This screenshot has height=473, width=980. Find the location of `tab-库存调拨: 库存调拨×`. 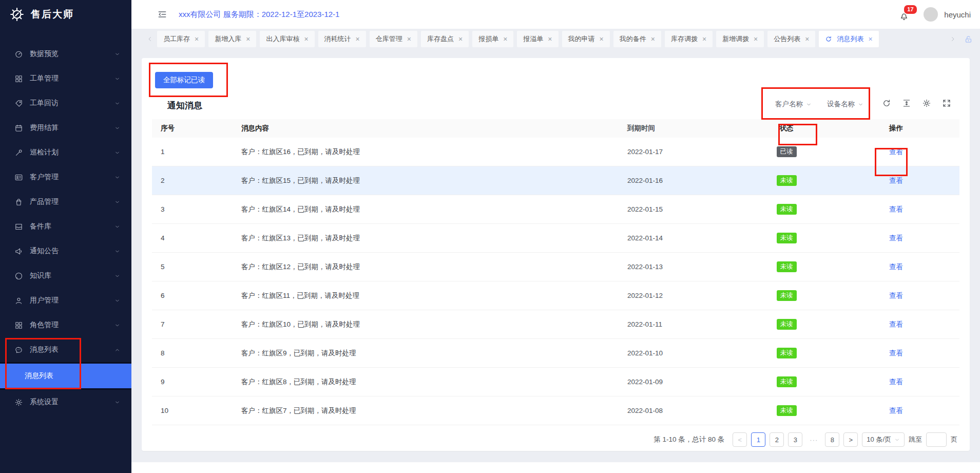

tab-库存调拨: 库存调拨× is located at coordinates (689, 39).